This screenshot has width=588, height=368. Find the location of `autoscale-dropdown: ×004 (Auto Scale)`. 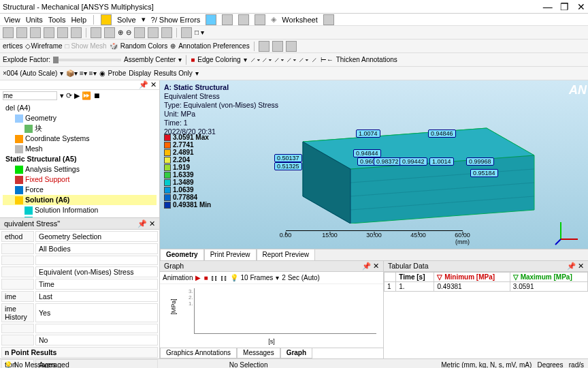

autoscale-dropdown: ×004 (Auto Scale) is located at coordinates (30, 74).